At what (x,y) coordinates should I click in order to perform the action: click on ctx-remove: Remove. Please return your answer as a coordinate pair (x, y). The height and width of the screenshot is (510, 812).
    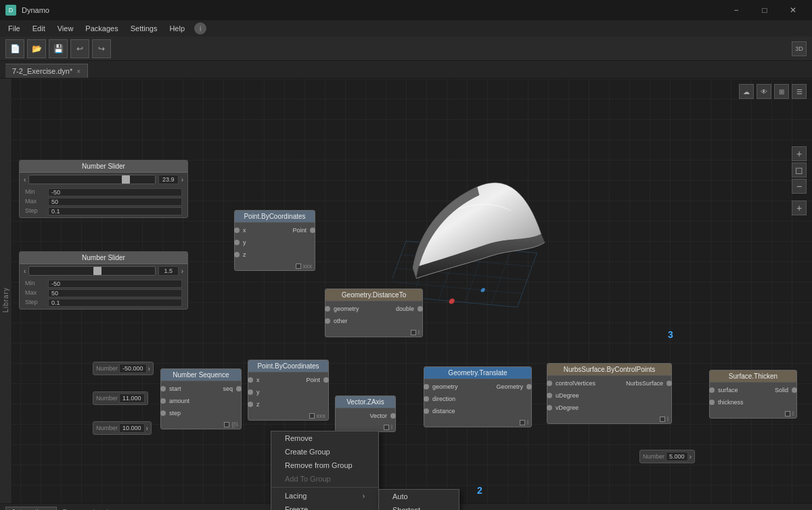
    Looking at the image, I should click on (325, 438).